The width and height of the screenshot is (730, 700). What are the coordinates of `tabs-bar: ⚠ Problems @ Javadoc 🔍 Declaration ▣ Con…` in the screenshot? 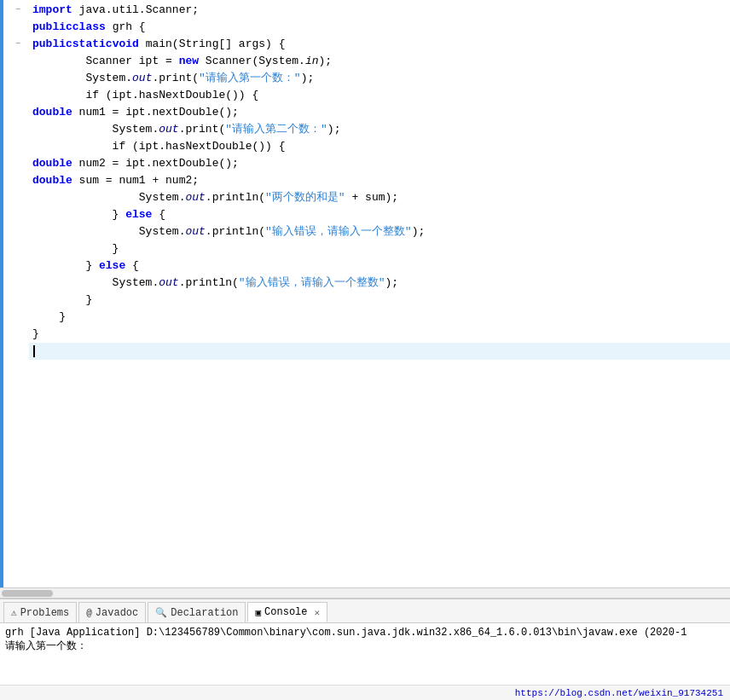 It's located at (365, 611).